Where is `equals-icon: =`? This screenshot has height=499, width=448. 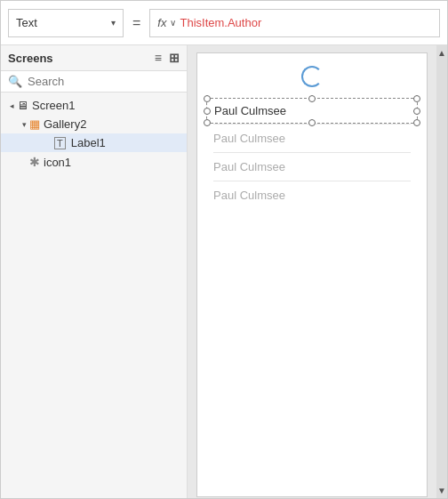
equals-icon: = is located at coordinates (137, 23).